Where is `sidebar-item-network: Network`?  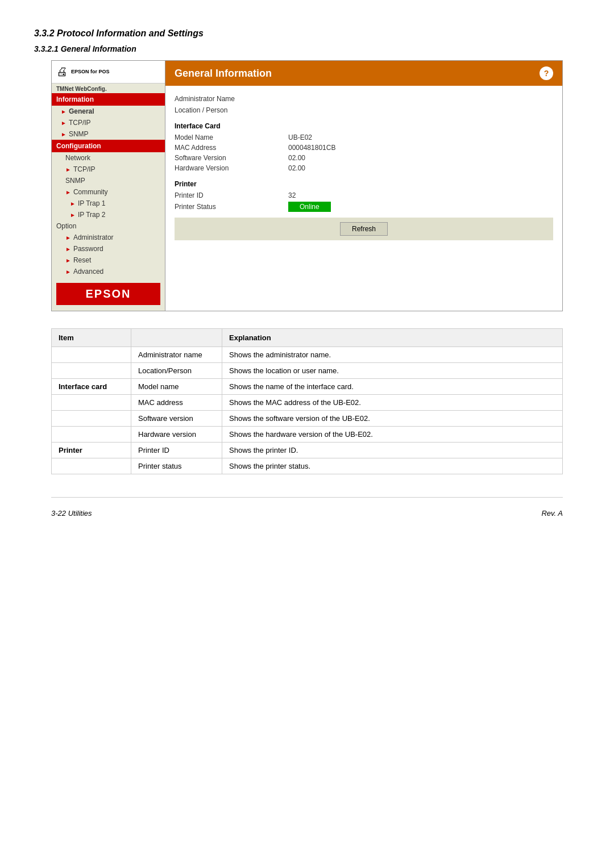
sidebar-item-network: Network is located at coordinates (108, 158).